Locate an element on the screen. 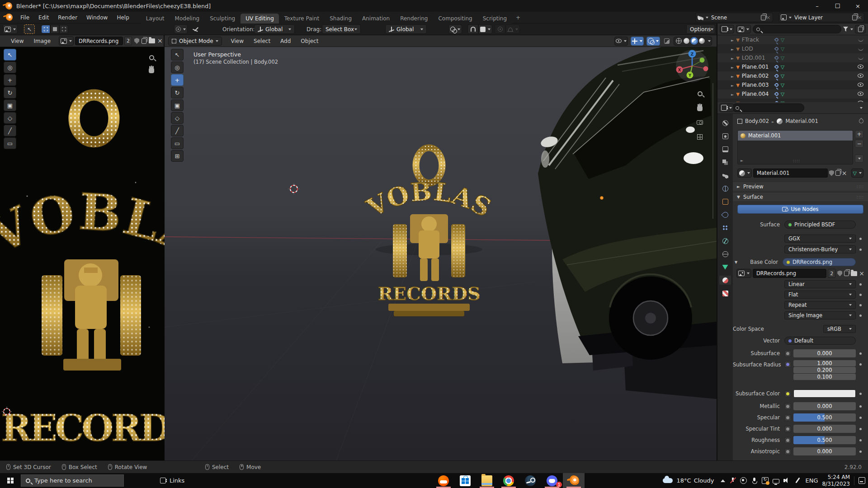 Image resolution: width=868 pixels, height=488 pixels. menu-item: View is located at coordinates (237, 41).